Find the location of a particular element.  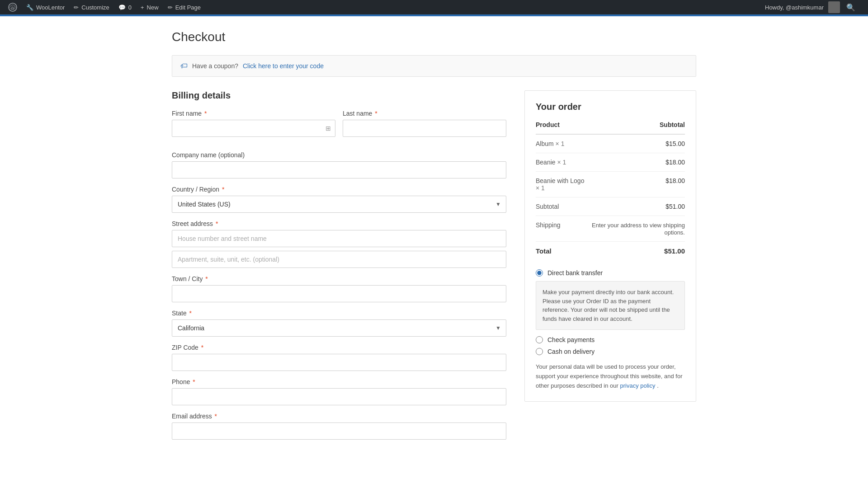

edit-page-link: ✏ Edit Page is located at coordinates (184, 7).